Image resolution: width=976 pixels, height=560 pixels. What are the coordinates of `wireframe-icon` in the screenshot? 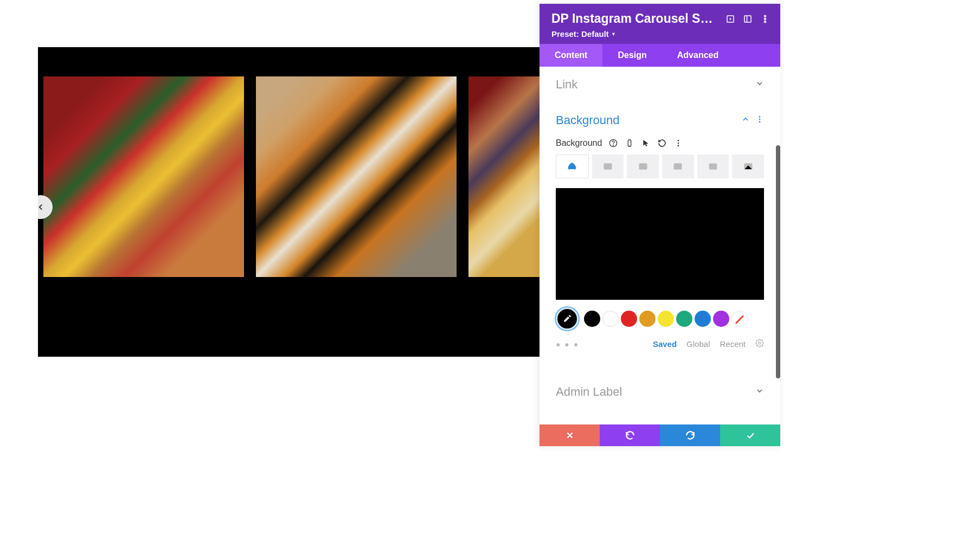 It's located at (748, 19).